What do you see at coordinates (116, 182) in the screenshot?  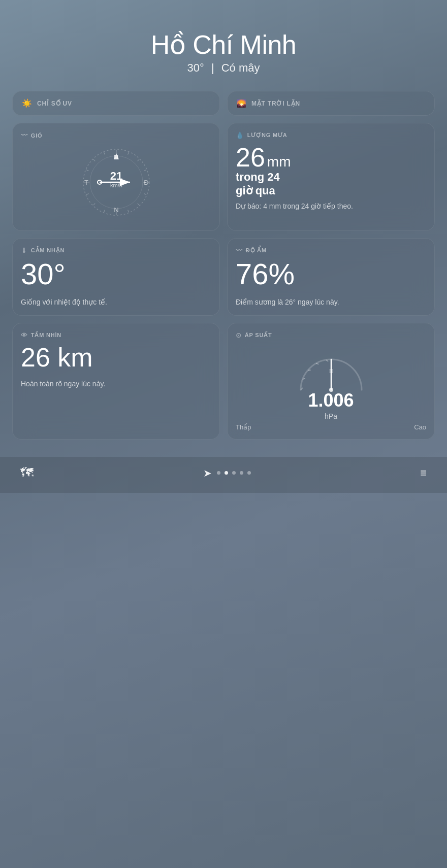 I see `compass-svg: B N Đ T` at bounding box center [116, 182].